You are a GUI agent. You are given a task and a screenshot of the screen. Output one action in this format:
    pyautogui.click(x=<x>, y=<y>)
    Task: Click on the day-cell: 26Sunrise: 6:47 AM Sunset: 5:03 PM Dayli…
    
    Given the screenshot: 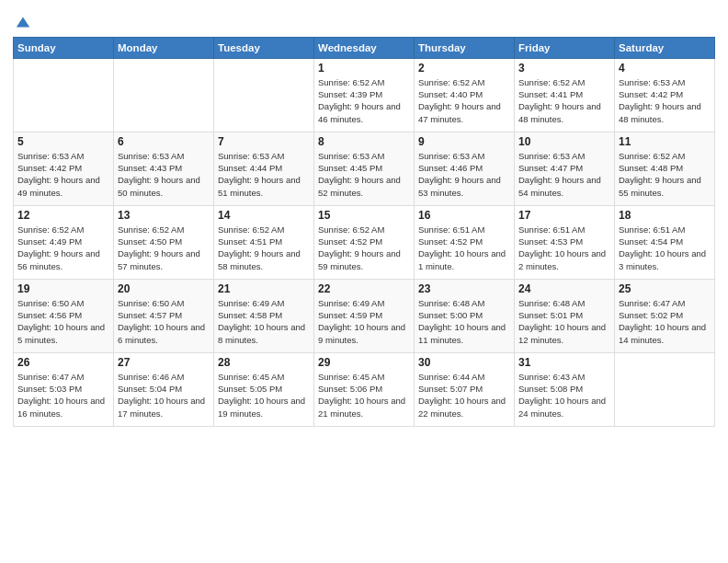 What is the action you would take?
    pyautogui.click(x=64, y=389)
    